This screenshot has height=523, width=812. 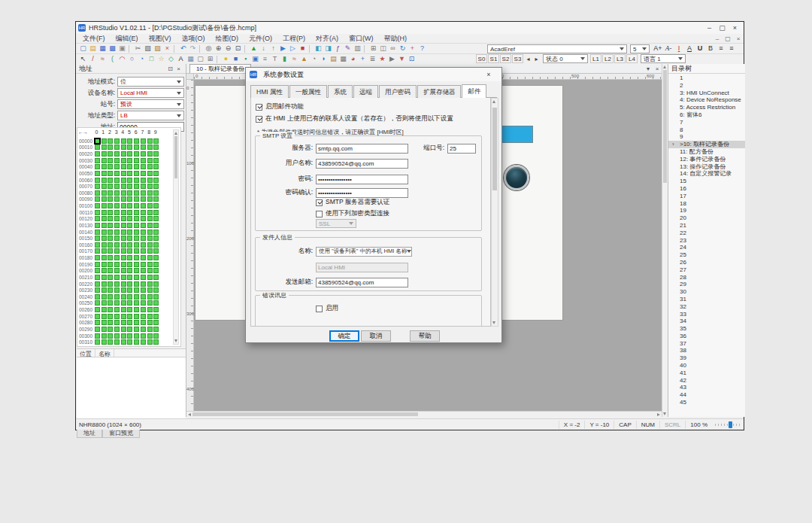 What do you see at coordinates (707, 255) in the screenshot?
I see `tree-item: 25` at bounding box center [707, 255].